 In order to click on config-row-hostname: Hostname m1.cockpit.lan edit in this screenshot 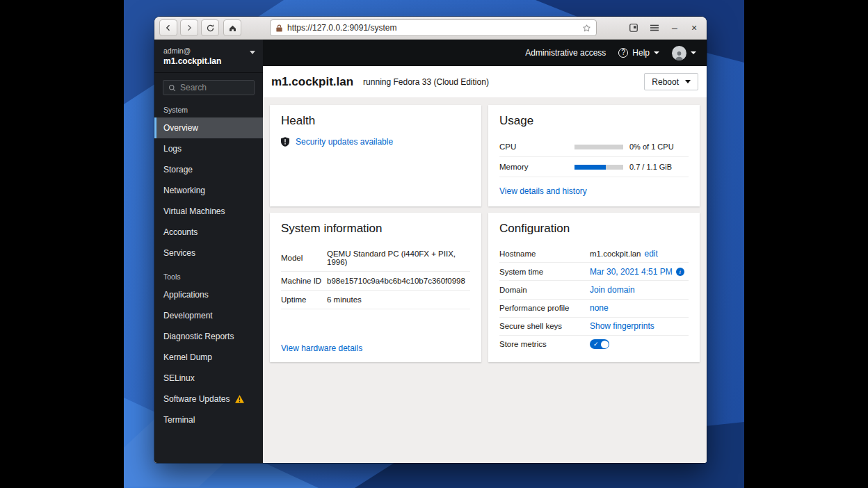, I will do `click(594, 254)`.